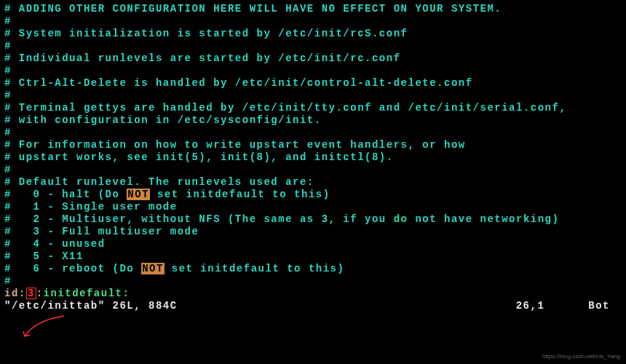  I want to click on comment-line: # Individual runlevels are started by /e…, so click(313, 58).